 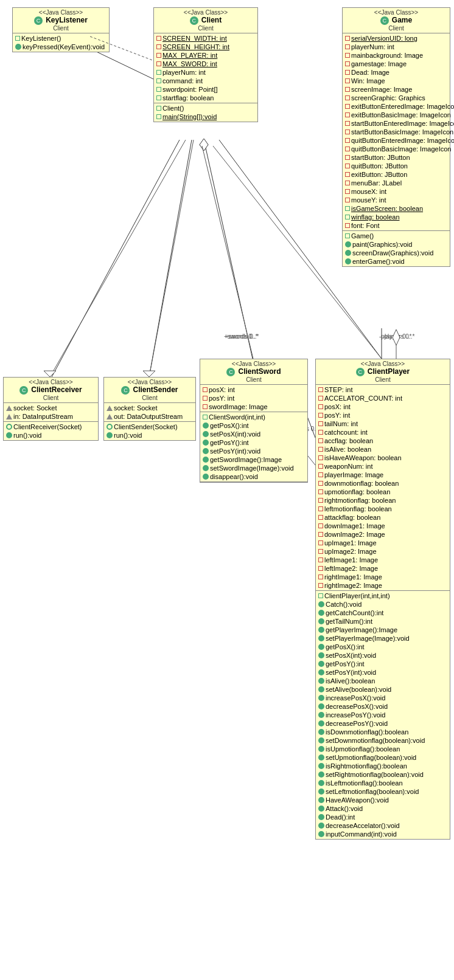 What do you see at coordinates (396, 132) in the screenshot?
I see `member-start-btn-basic: startButtonBasicImage: ImageIcon` at bounding box center [396, 132].